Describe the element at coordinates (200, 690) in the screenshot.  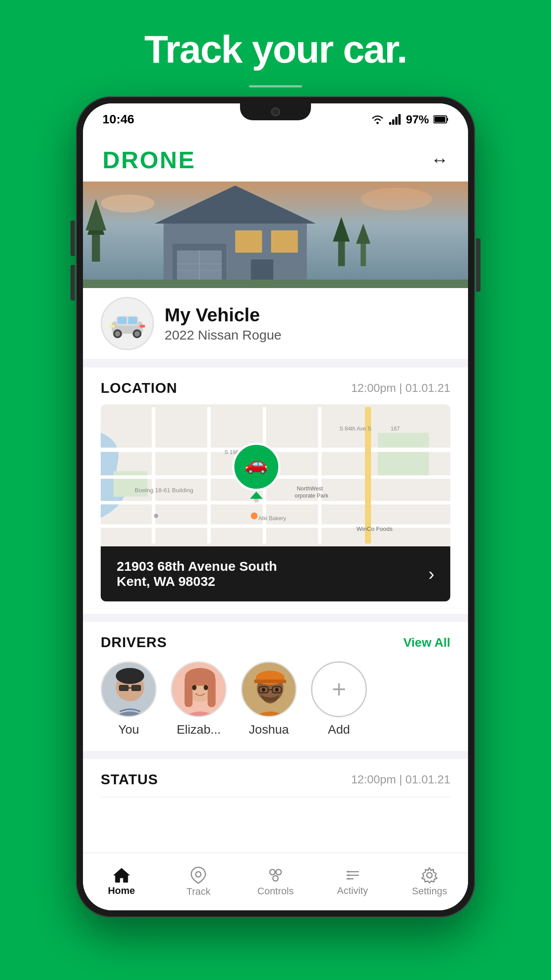
I see `person-elizabeth-icon` at that location.